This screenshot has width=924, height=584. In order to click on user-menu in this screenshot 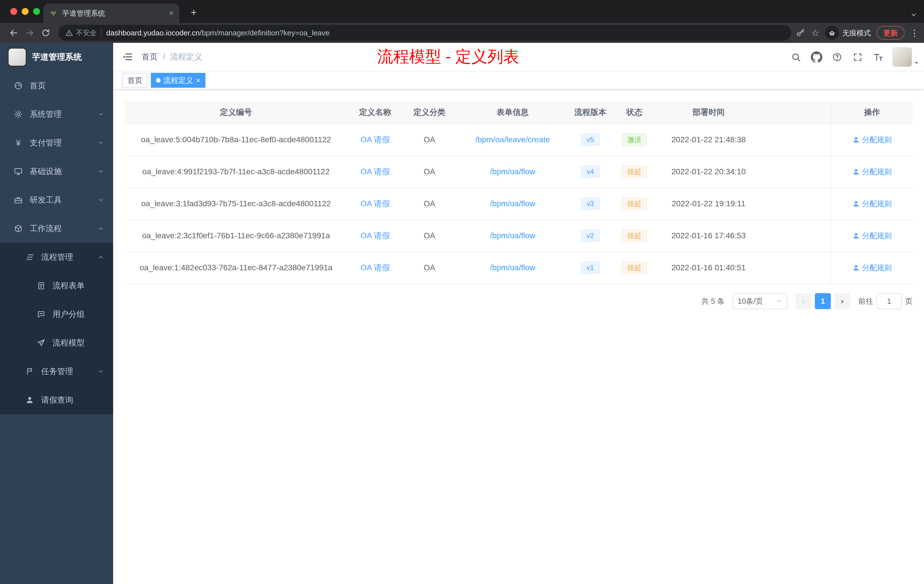, I will do `click(906, 57)`.